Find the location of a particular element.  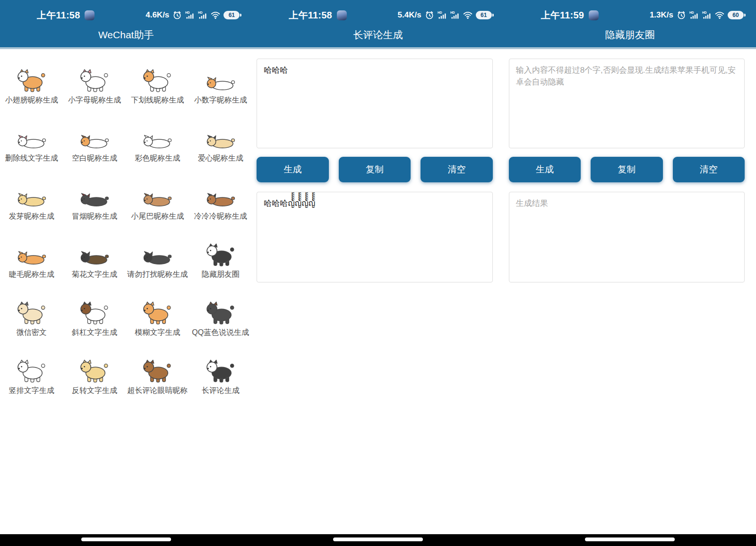

feature-item-label: 下划线昵称生成 is located at coordinates (157, 100).